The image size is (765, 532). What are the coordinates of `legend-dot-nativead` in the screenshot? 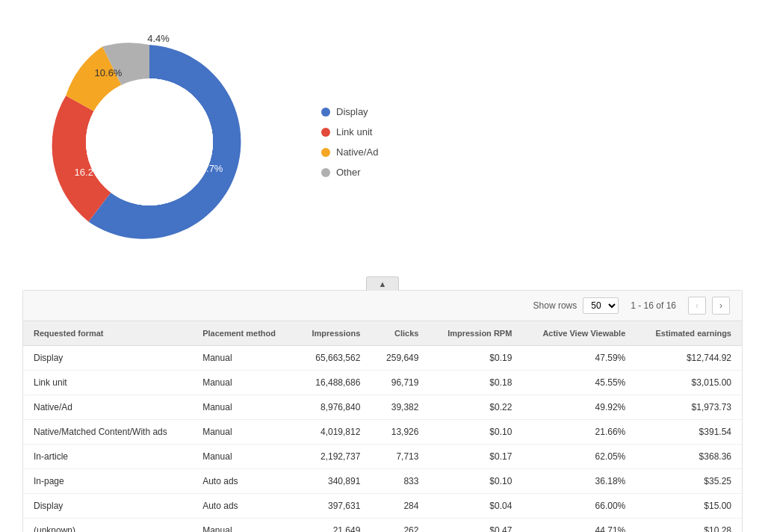 It's located at (326, 152).